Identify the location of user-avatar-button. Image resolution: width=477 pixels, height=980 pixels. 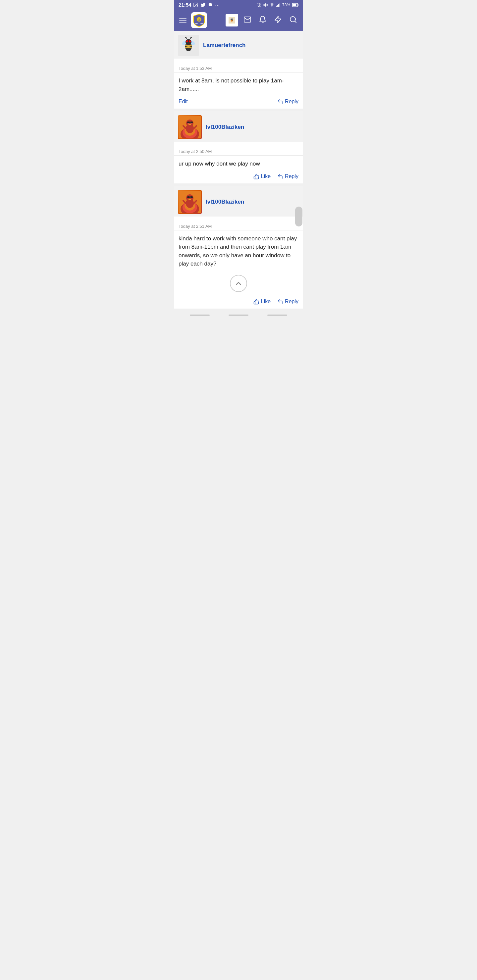
(232, 21).